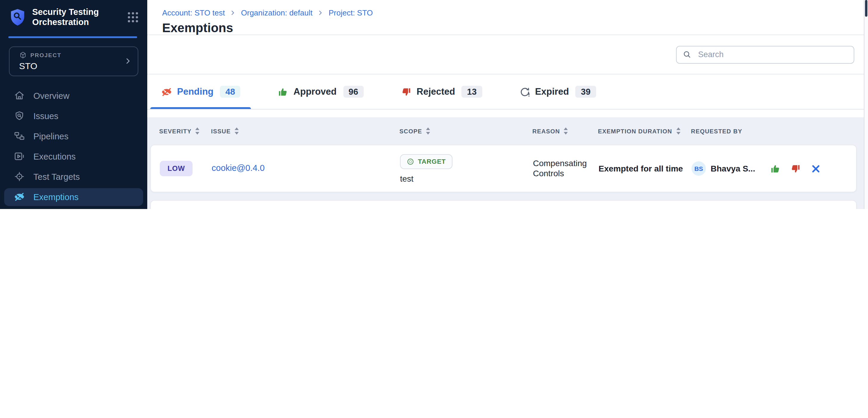 Image resolution: width=868 pixels, height=418 pixels. I want to click on column-header-scope: SCOPE, so click(466, 131).